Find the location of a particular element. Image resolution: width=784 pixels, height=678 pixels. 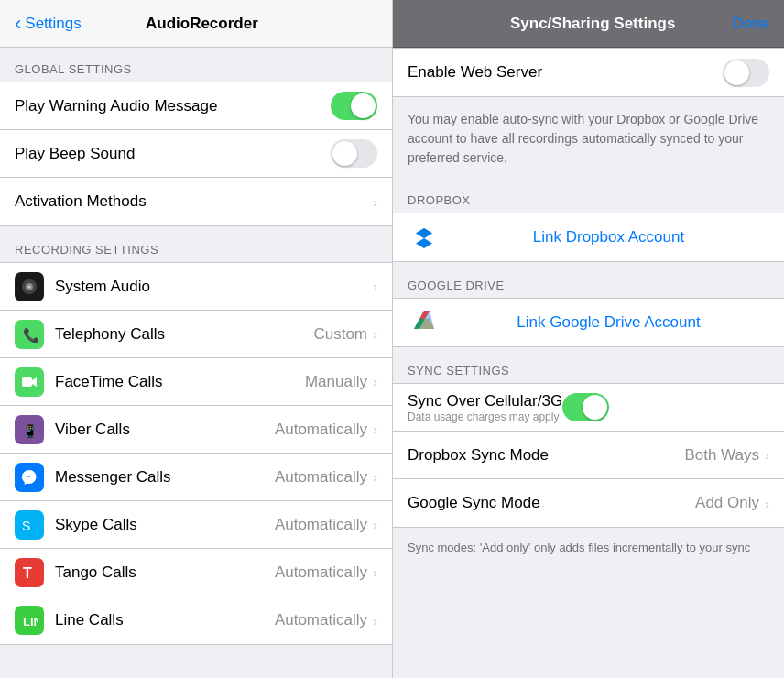

viber-value: Automatically is located at coordinates (321, 430).